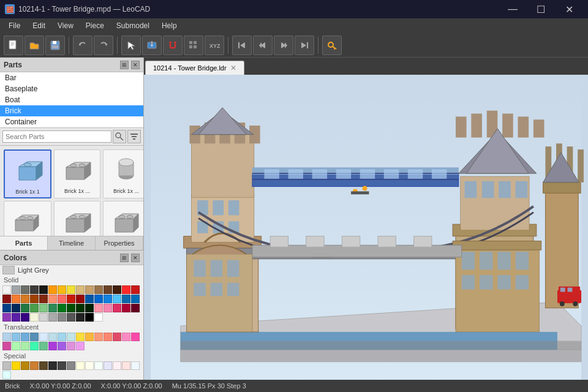 The image size is (588, 392). What do you see at coordinates (284, 45) in the screenshot?
I see `next-step-button` at bounding box center [284, 45].